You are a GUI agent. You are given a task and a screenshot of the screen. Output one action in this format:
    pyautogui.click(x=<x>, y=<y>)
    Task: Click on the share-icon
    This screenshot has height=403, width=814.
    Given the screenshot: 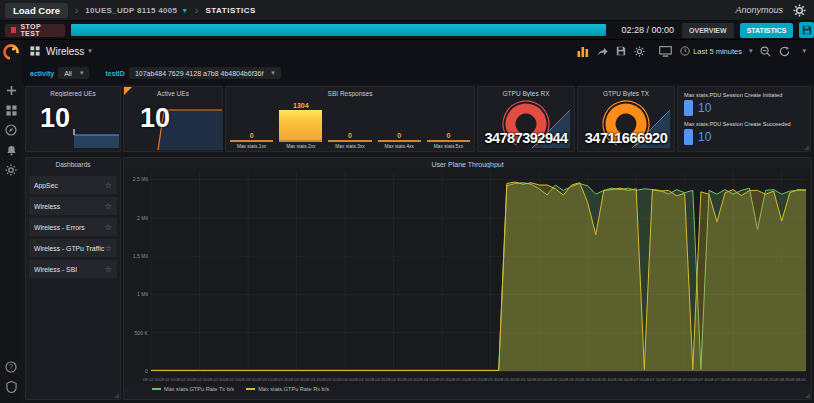 What is the action you would take?
    pyautogui.click(x=602, y=52)
    